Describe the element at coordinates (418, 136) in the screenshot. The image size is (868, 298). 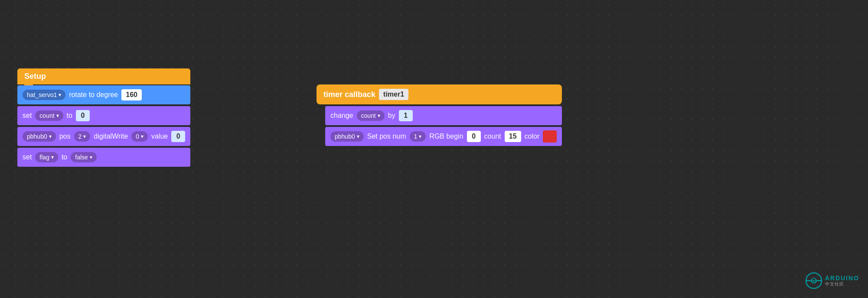
I see `pos-num1-dropdown: 1` at that location.